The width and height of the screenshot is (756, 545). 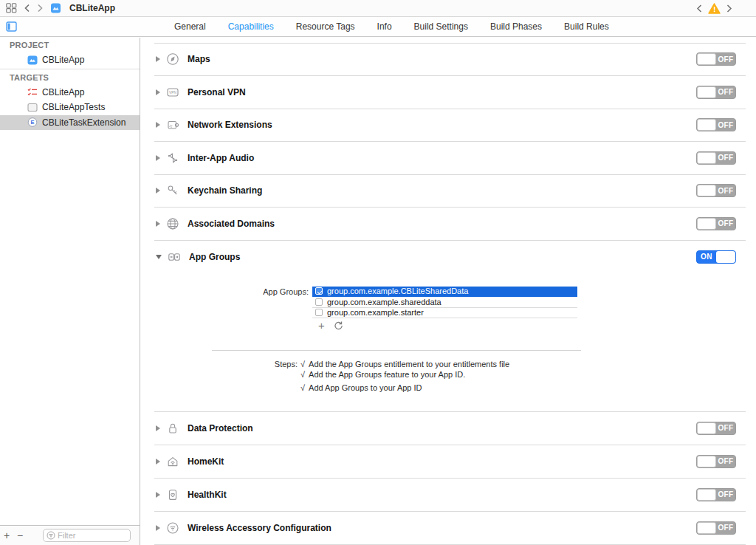 What do you see at coordinates (174, 528) in the screenshot?
I see `wireless-accessory-icon` at bounding box center [174, 528].